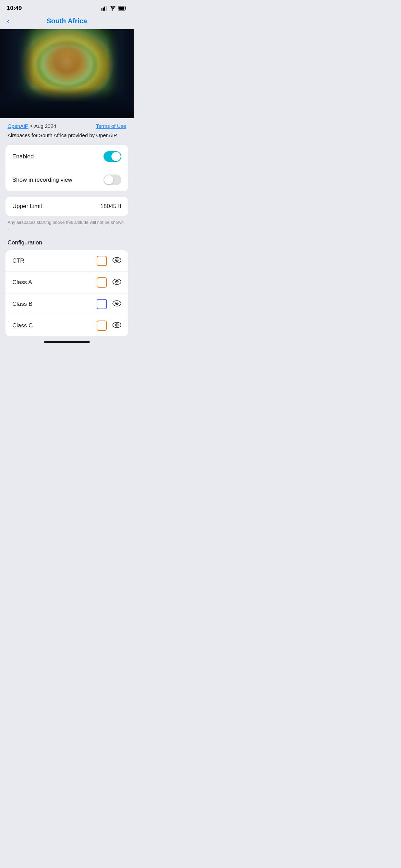  What do you see at coordinates (67, 180) in the screenshot?
I see `show-recording-row: Show in recording view` at bounding box center [67, 180].